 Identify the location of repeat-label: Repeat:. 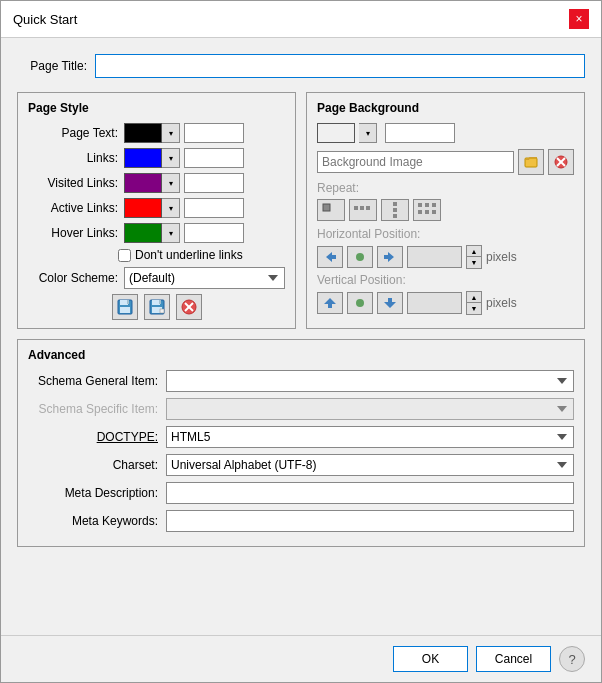
(446, 188).